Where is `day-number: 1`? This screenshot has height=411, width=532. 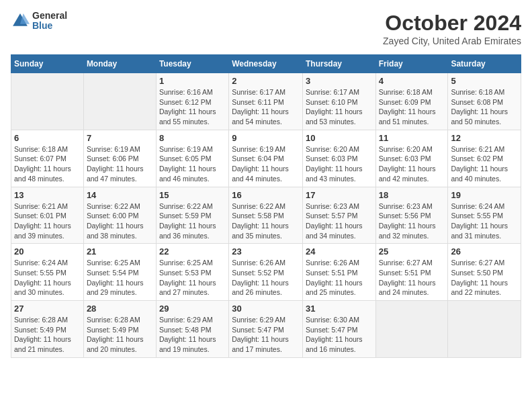
day-number: 1 is located at coordinates (192, 81).